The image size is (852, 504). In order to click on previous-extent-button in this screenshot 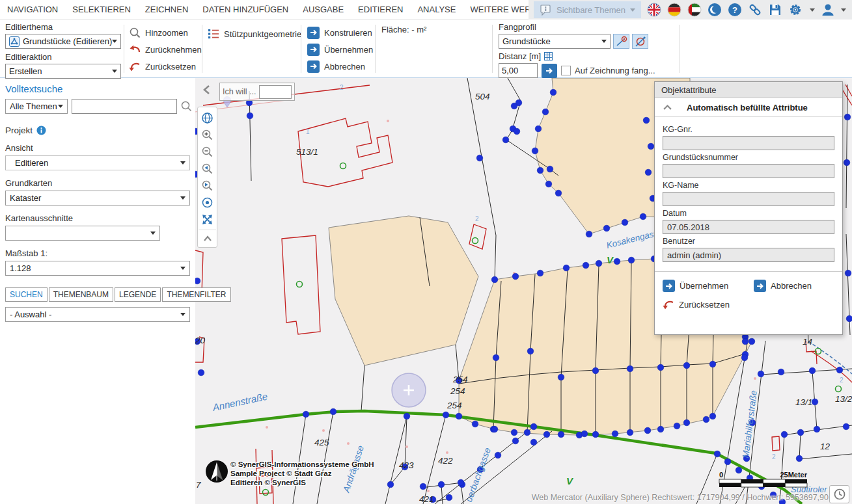, I will do `click(207, 168)`.